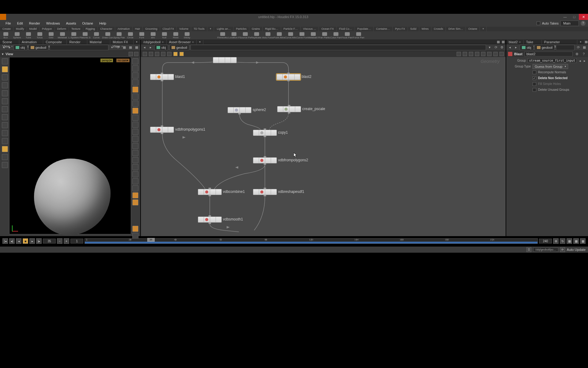 The image size is (588, 368). I want to click on viewport-3d: persp1▾ no cam▾, so click(70, 146).